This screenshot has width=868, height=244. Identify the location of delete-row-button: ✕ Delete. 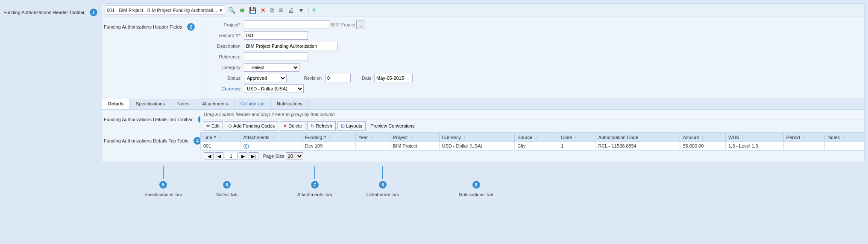
(293, 126).